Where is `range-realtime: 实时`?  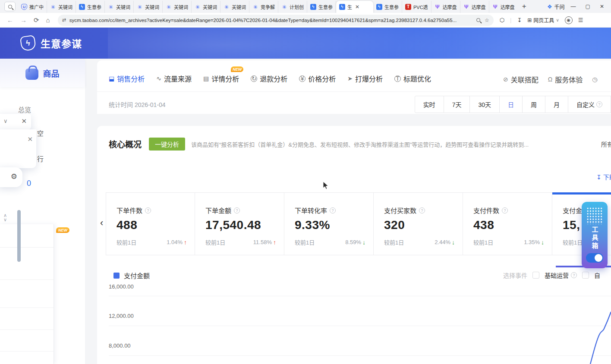 range-realtime: 实时 is located at coordinates (429, 104).